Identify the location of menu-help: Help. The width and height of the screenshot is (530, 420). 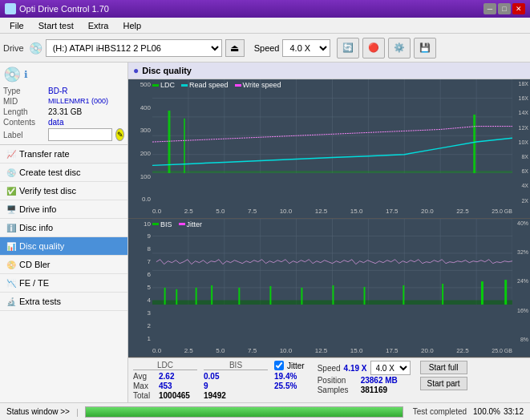
(131, 26).